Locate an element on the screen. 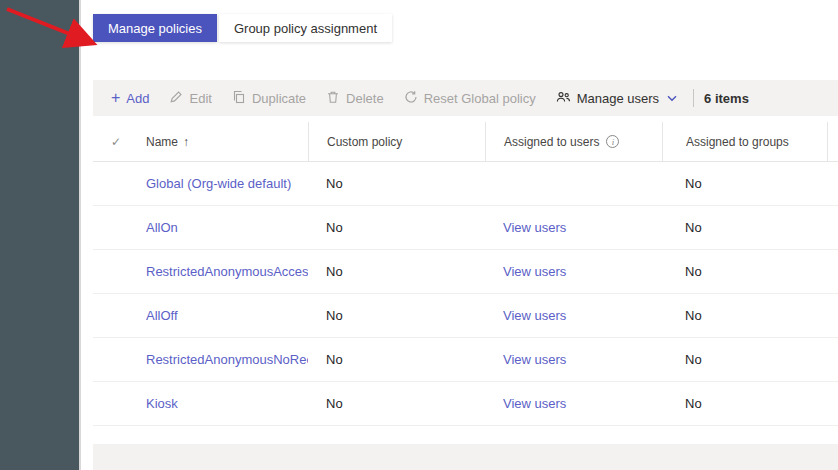 The width and height of the screenshot is (838, 470). policy-name-link: RestrictedAnonymousAccess. is located at coordinates (227, 272).